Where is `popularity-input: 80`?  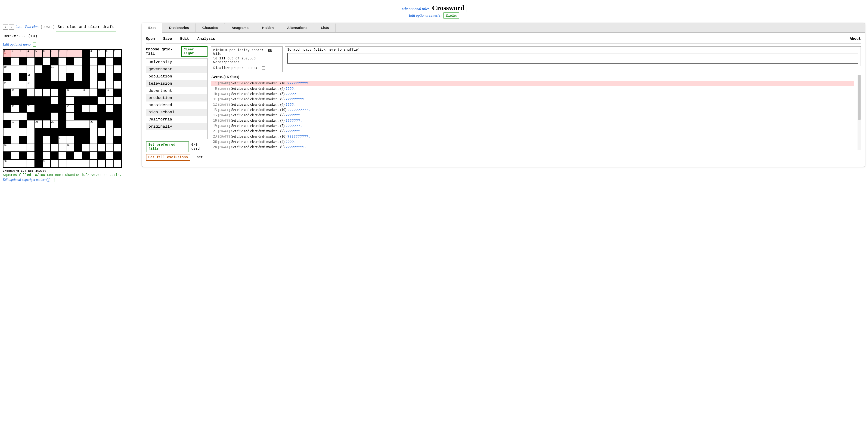 popularity-input: 80 is located at coordinates (269, 50).